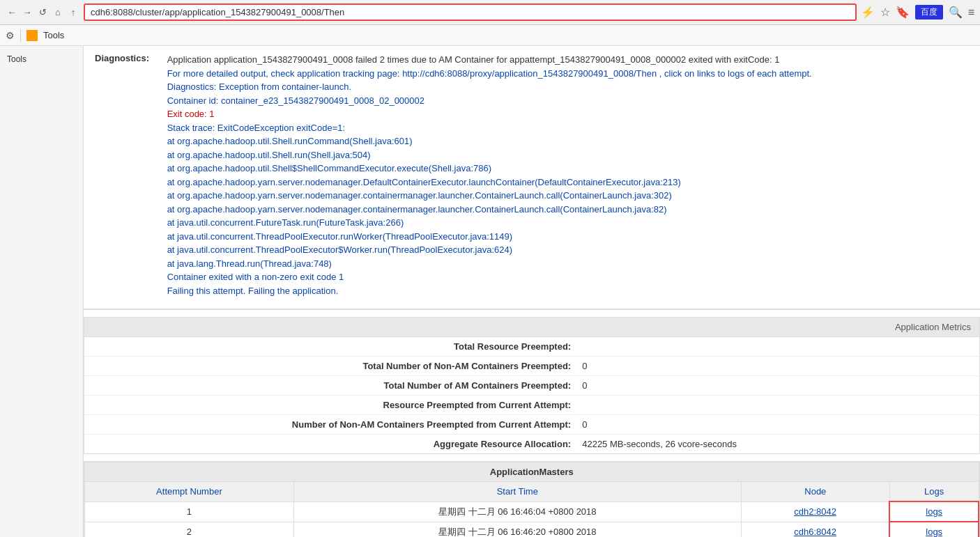 This screenshot has height=537, width=980. What do you see at coordinates (917, 13) in the screenshot?
I see `browser-actions: ⚡ ☆ 🔖 百度 🔍 ≡` at bounding box center [917, 13].